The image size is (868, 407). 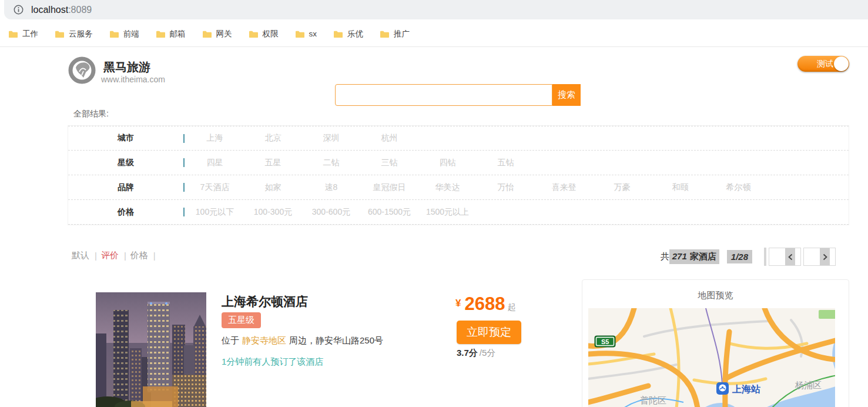 I want to click on price-value: 2688, so click(x=484, y=303).